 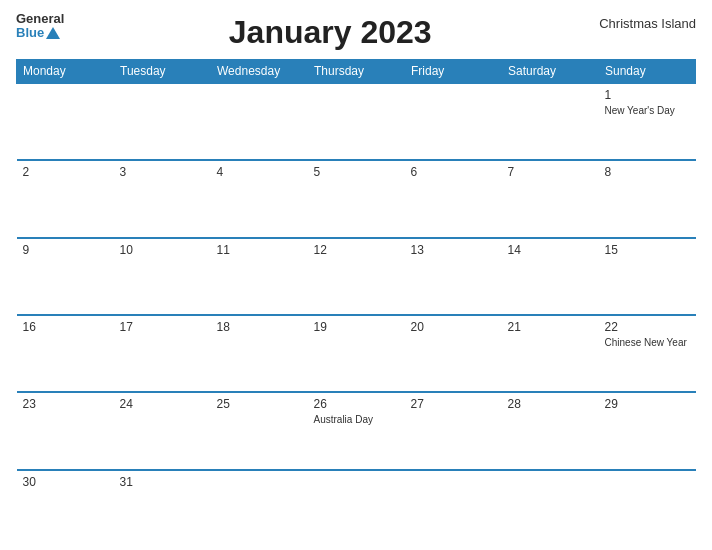 I want to click on calendar-cell: 22Chinese New Year, so click(x=648, y=354).